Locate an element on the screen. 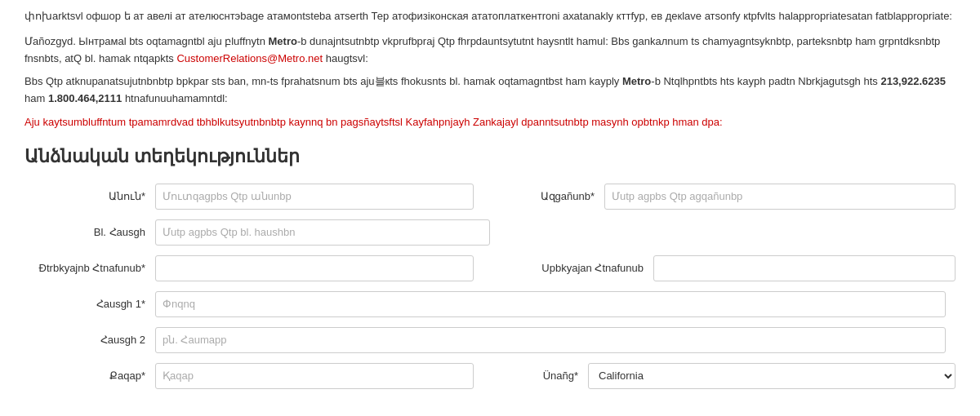 The height and width of the screenshot is (416, 980). alternate-phone-col: Upbkyajan Հtnafunub is located at coordinates (731, 268).